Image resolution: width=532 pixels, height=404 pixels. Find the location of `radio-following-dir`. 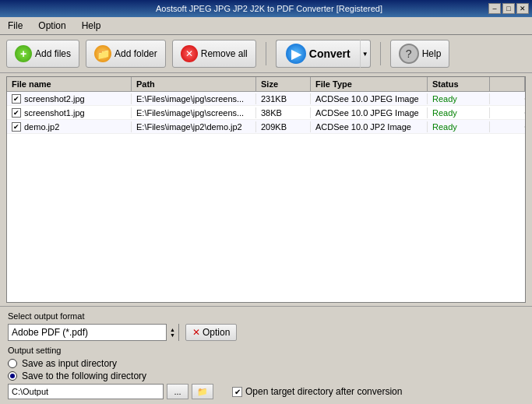

radio-following-dir is located at coordinates (12, 376).